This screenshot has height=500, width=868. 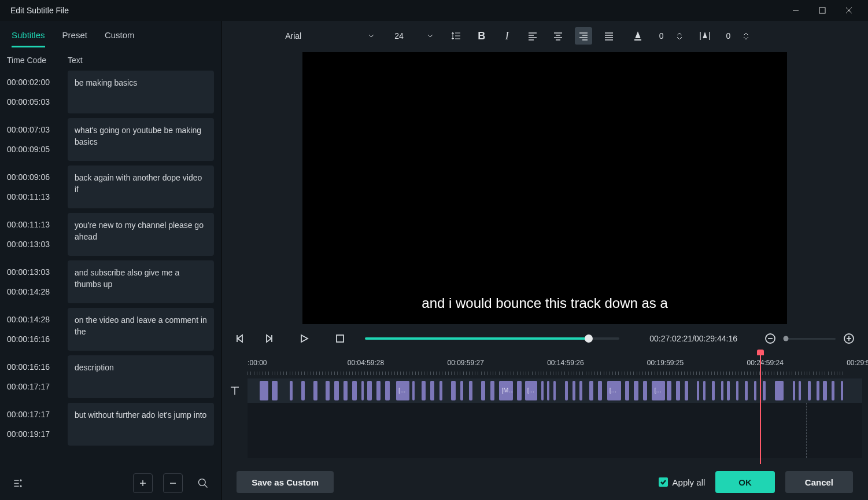 What do you see at coordinates (268, 339) in the screenshot?
I see `next-frame-button` at bounding box center [268, 339].